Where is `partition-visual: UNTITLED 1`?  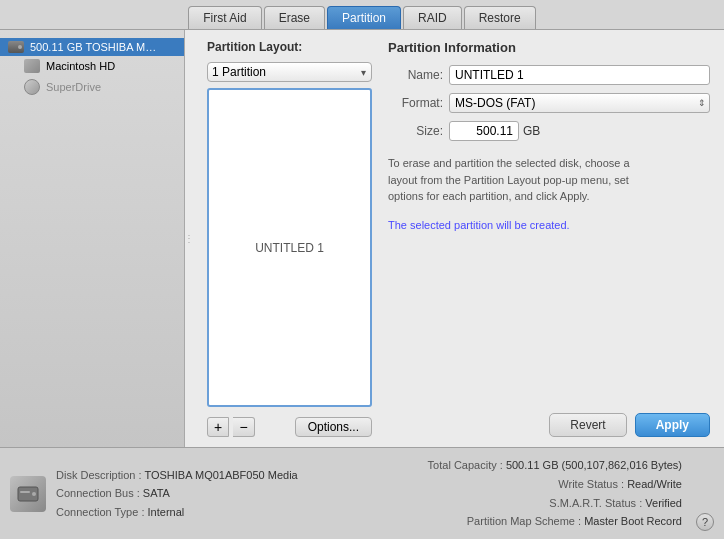 partition-visual: UNTITLED 1 is located at coordinates (290, 248).